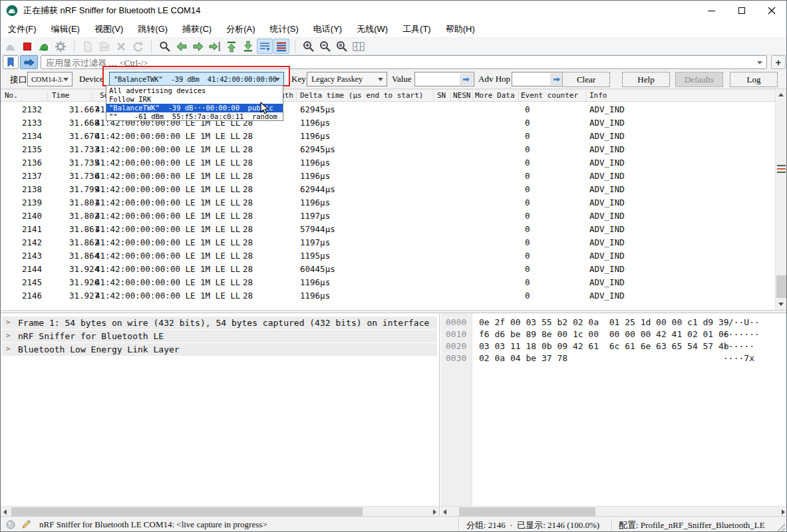  I want to click on menu-item-9: 无线(W), so click(373, 29).